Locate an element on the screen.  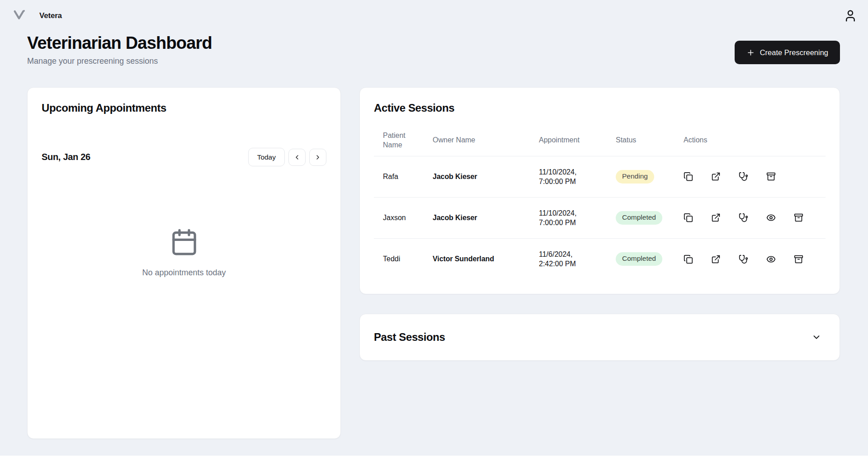
status-cell: Pending is located at coordinates (650, 176).